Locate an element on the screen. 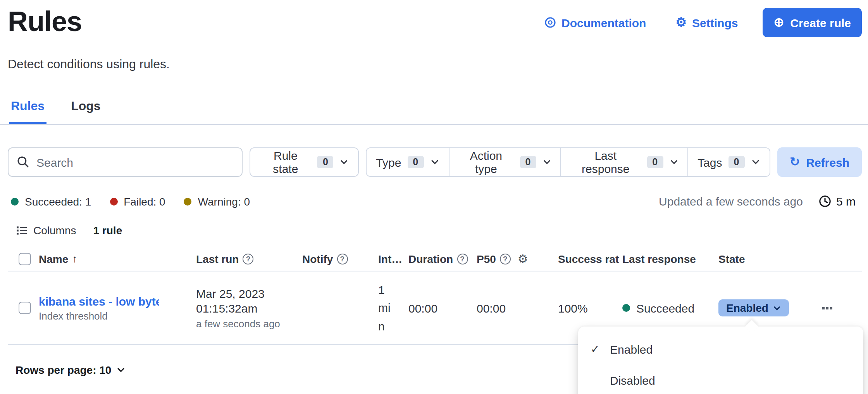 This screenshot has height=394, width=868. tab-logs: Logs is located at coordinates (86, 112).